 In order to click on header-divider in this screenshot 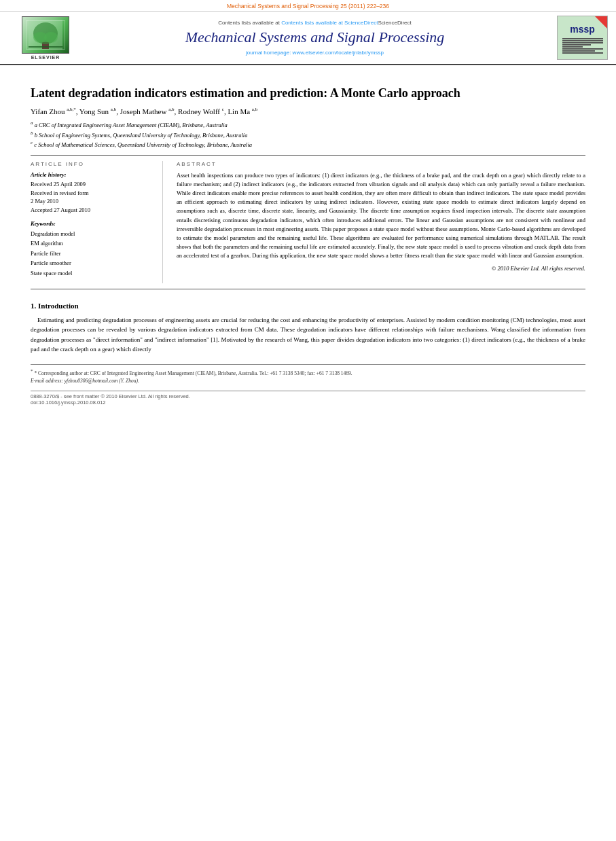, I will do `click(308, 155)`.